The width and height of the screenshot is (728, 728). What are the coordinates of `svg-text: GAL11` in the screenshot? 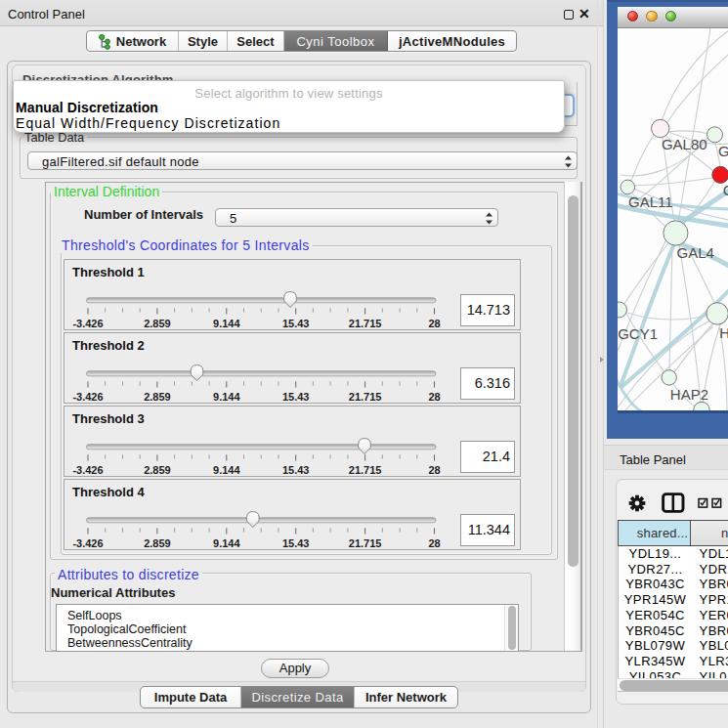 It's located at (651, 201).